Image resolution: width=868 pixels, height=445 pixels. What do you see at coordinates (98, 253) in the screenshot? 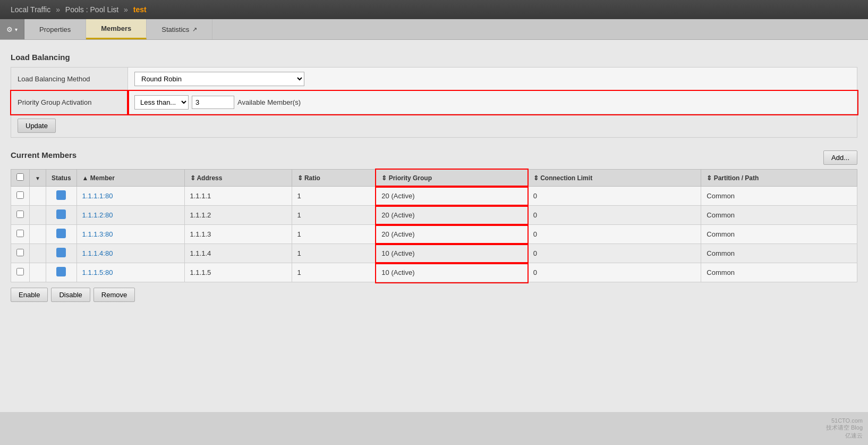
I see `member-link: 1.1.1.4:80` at bounding box center [98, 253].